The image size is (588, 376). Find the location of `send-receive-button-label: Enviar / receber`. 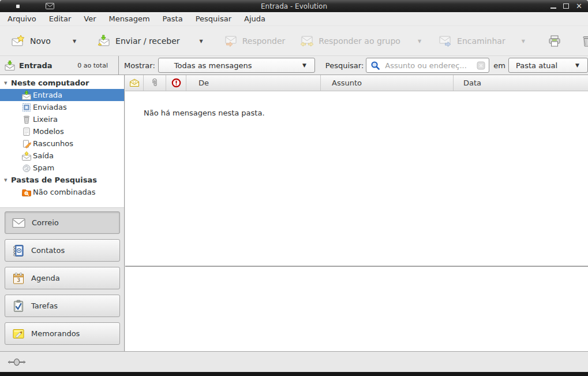

send-receive-button-label: Enviar / receber is located at coordinates (148, 41).